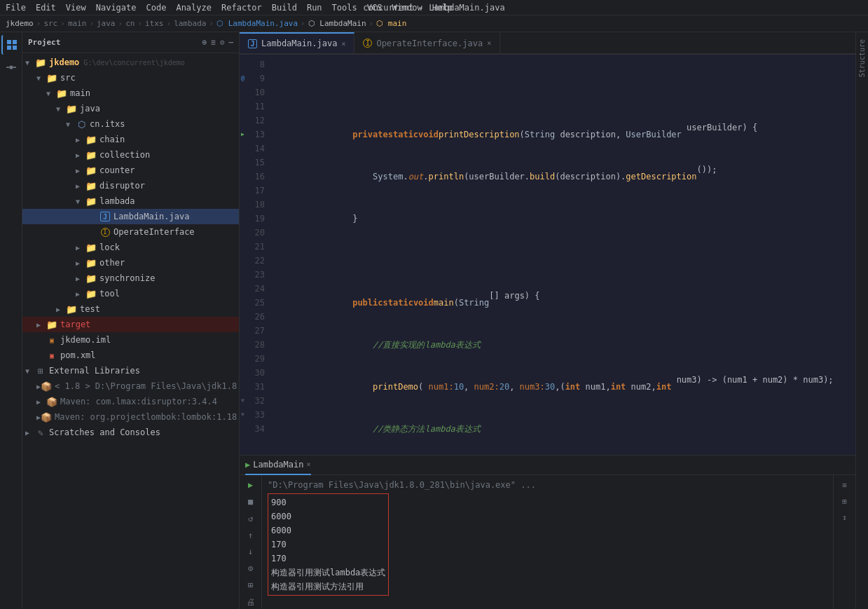 The height and width of the screenshot is (609, 868). I want to click on tree-item-lambada: ▼ 📁 lambada, so click(130, 201).